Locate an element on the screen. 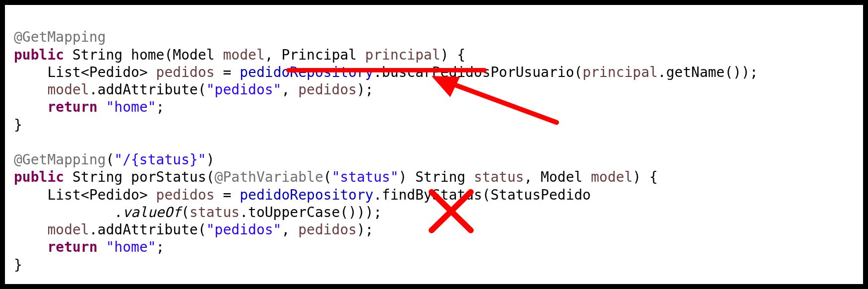 This screenshot has width=868, height=289. param-type-model-1: Model is located at coordinates (193, 55).